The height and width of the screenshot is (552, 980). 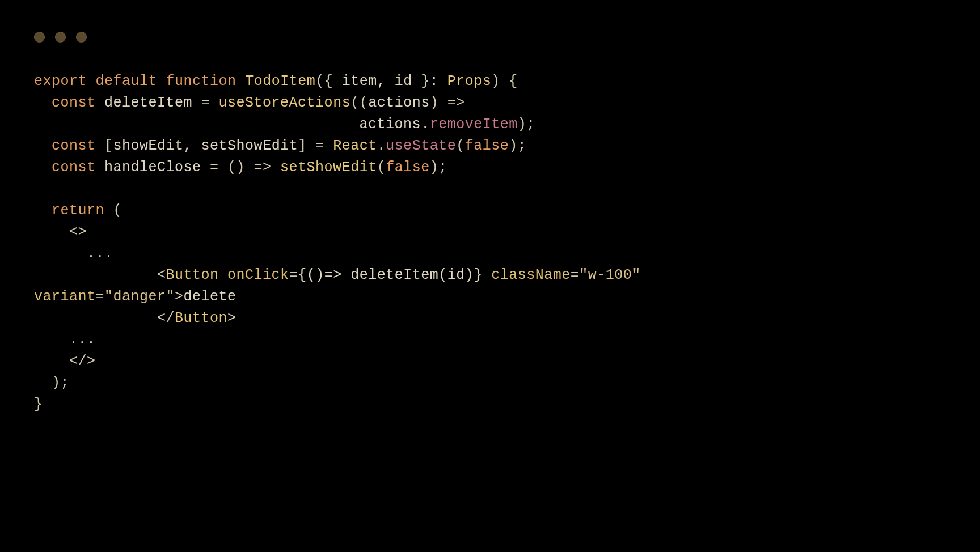 What do you see at coordinates (82, 37) in the screenshot?
I see `zoom-window-button` at bounding box center [82, 37].